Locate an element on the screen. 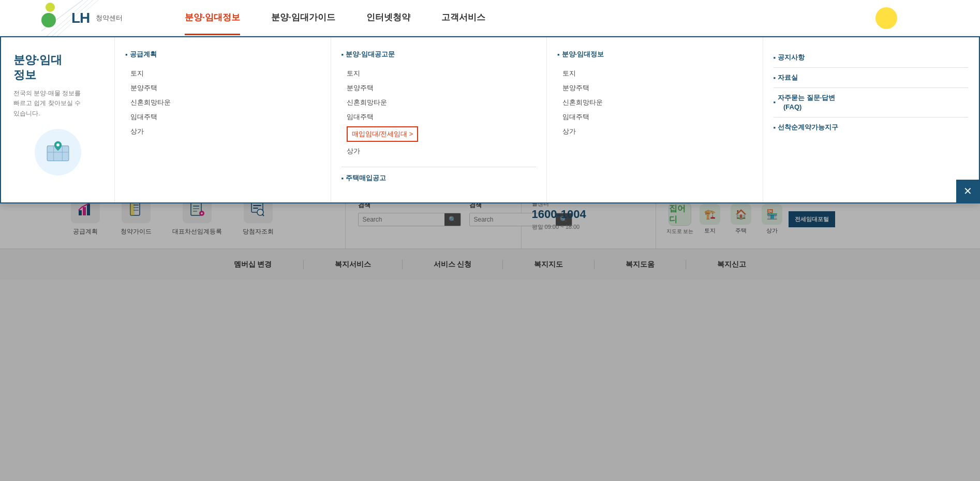 The image size is (980, 481). mega-intro-desc: 전국의 분양·매물 정보를빠르고 쉽게 찾아보실 수있습니다. is located at coordinates (58, 104).